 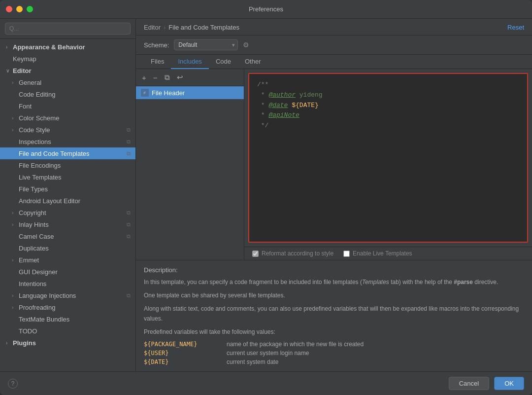 I want to click on breadcrumb-current: File and Code Templates, so click(x=204, y=28).